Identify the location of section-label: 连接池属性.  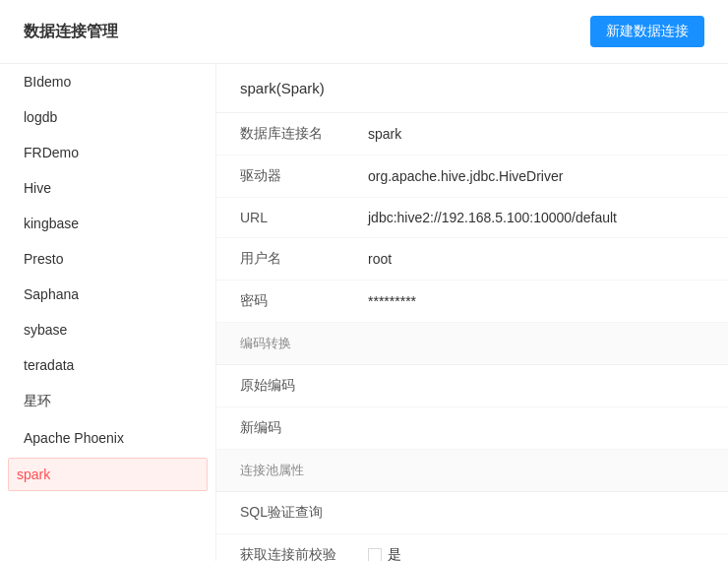
(272, 470).